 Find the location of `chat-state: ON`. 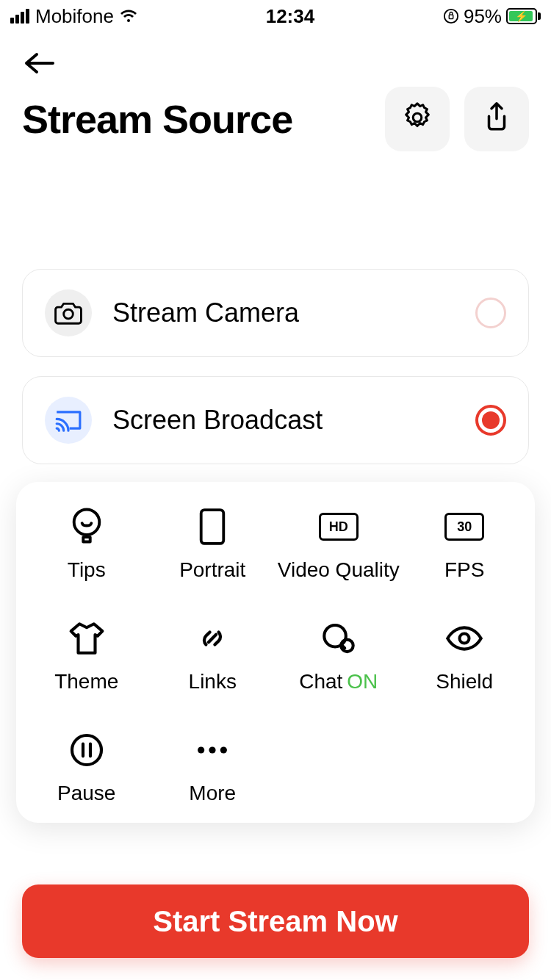

chat-state: ON is located at coordinates (362, 682).